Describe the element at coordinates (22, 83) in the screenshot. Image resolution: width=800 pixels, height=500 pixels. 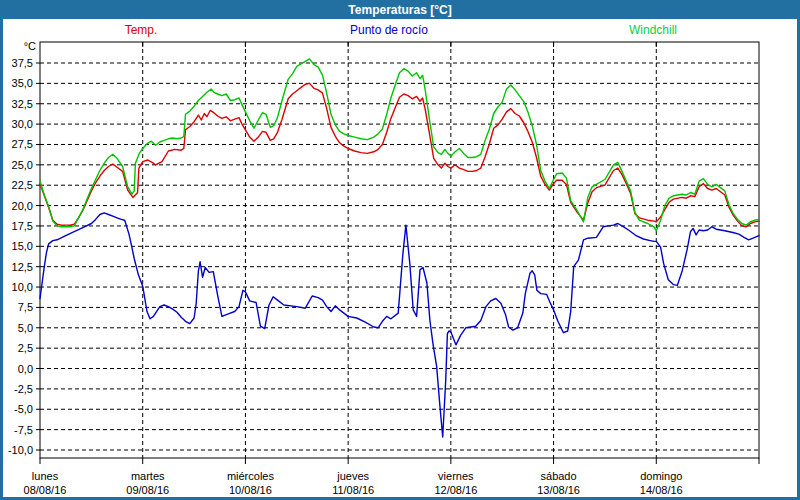
I see `y-tick-label: 35,0` at that location.